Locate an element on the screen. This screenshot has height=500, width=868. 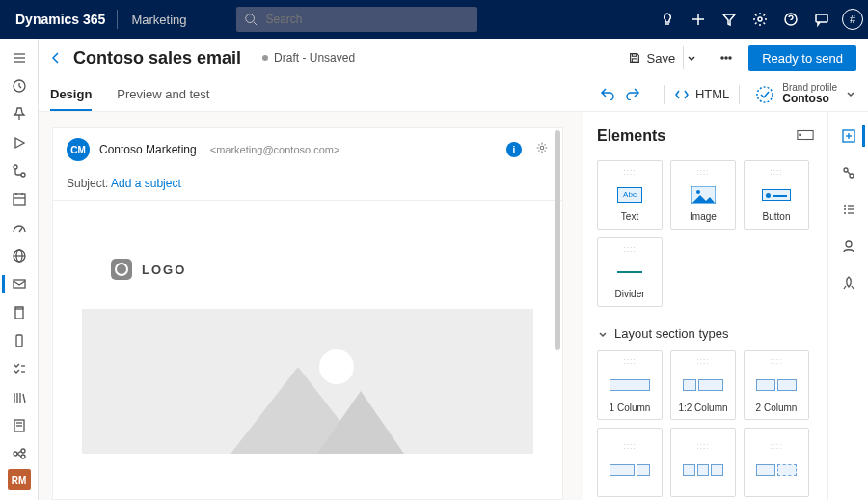
redo-button is located at coordinates (633, 95).